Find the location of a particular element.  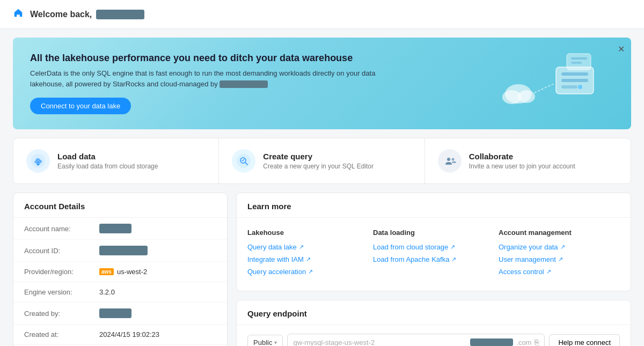

create-query-subtitle: Create a new query in your SQL Editor is located at coordinates (318, 166).